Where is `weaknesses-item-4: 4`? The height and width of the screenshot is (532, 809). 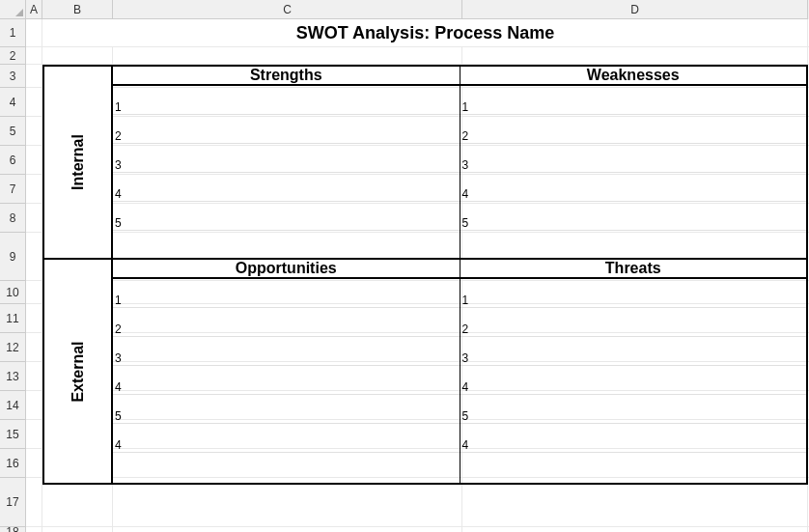
weaknesses-item-4: 4 is located at coordinates (633, 187).